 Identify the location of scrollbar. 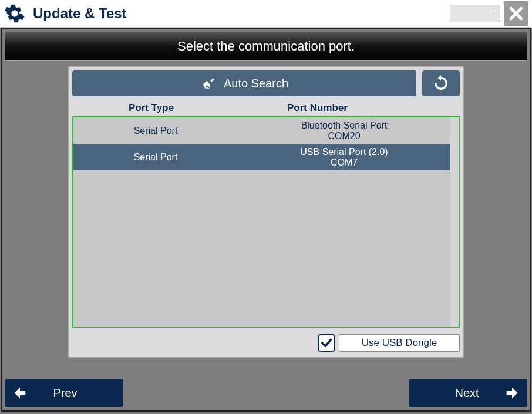
(454, 222).